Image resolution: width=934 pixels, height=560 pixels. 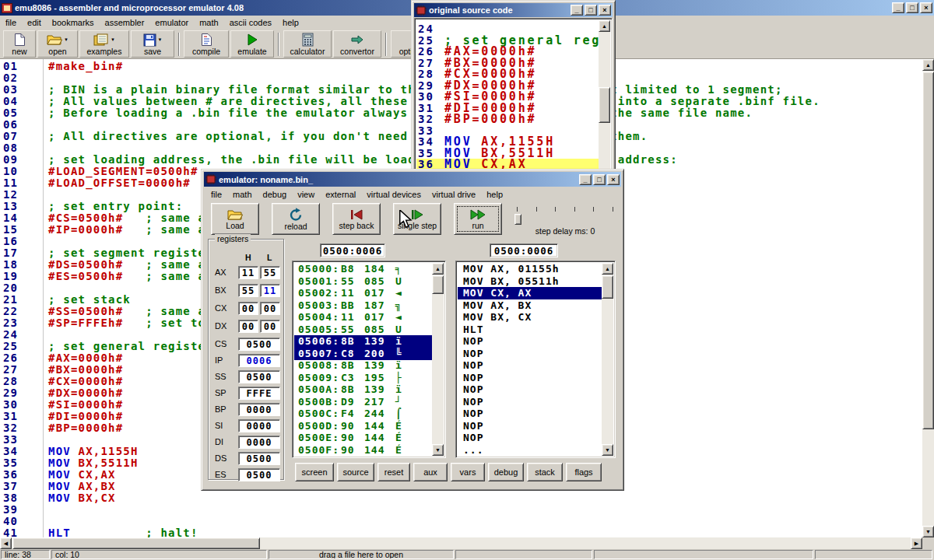 What do you see at coordinates (104, 44) in the screenshot?
I see `toolbar-examples-button: ▼examples` at bounding box center [104, 44].